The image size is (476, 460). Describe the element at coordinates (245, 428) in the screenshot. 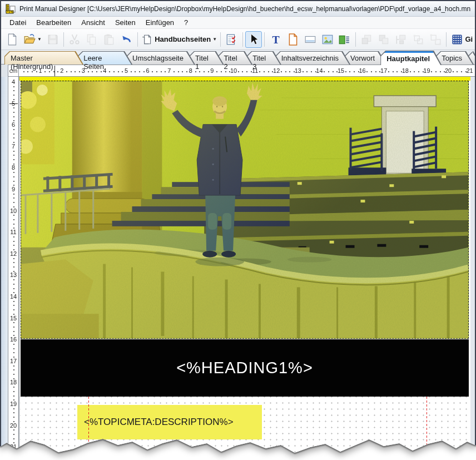

I see `page-body-area: <%TOPICMETA:DESCRIPTION%>` at that location.